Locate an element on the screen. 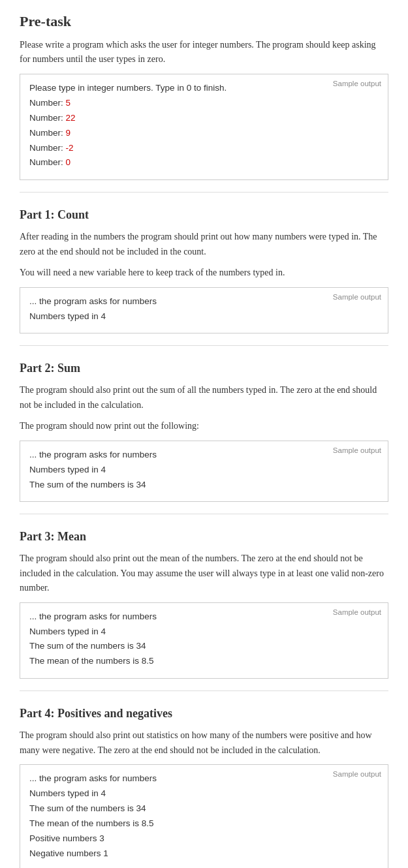  pretask-description: Please write a program which asks the us… is located at coordinates (204, 52).